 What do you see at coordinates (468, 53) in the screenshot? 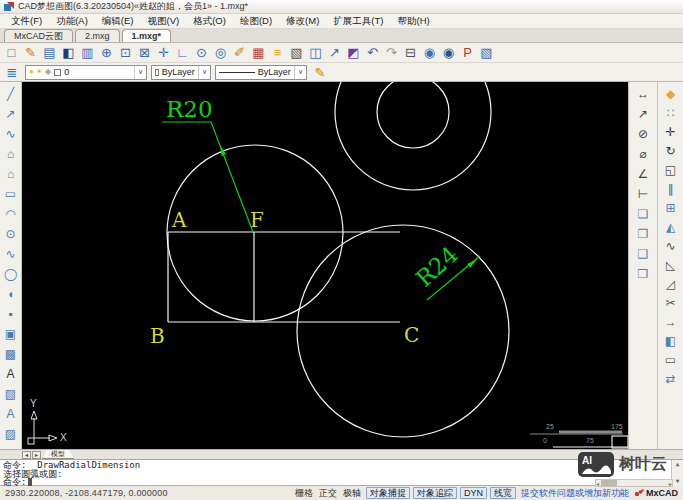
I see `export-pdf-button: P` at bounding box center [468, 53].